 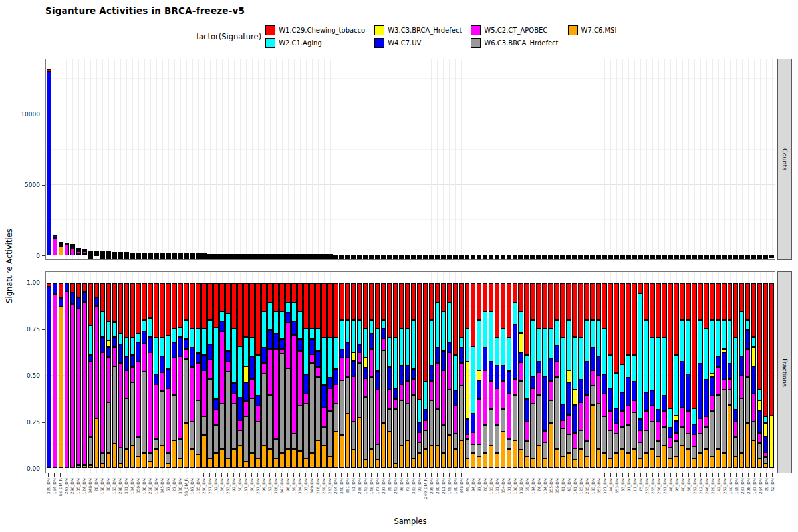 I want to click on x-tick-label: 92_DM, so click(x=234, y=485).